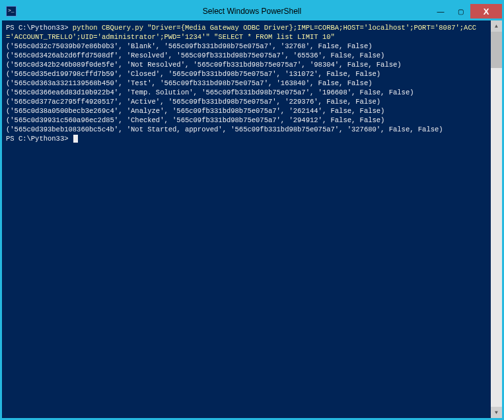 The image size is (504, 420). I want to click on output-line: ('565c0d377ac2795ff4920517', 'Active', '…, so click(246, 102).